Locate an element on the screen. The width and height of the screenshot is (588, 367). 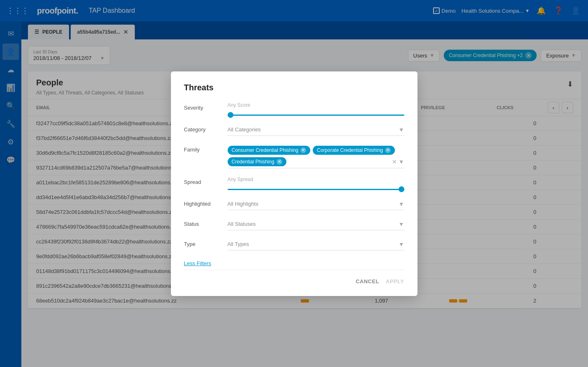
apply-button: APPLY is located at coordinates (395, 282).